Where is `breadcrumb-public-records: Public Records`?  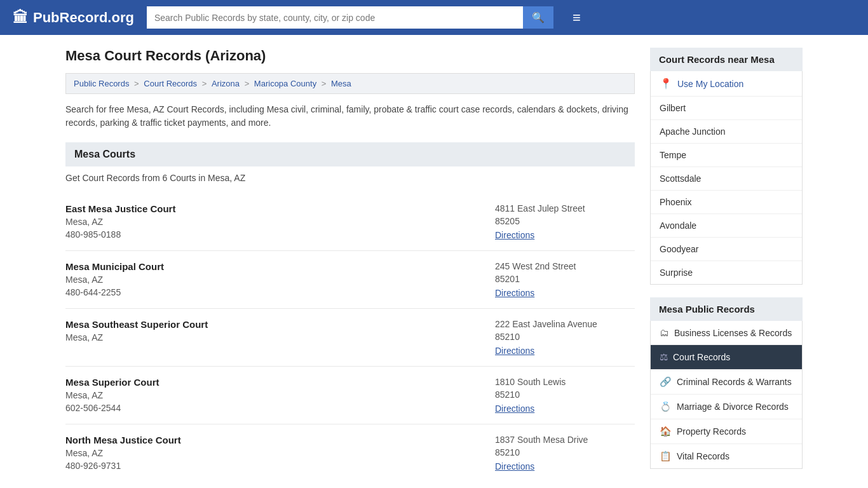 breadcrumb-public-records: Public Records is located at coordinates (102, 84).